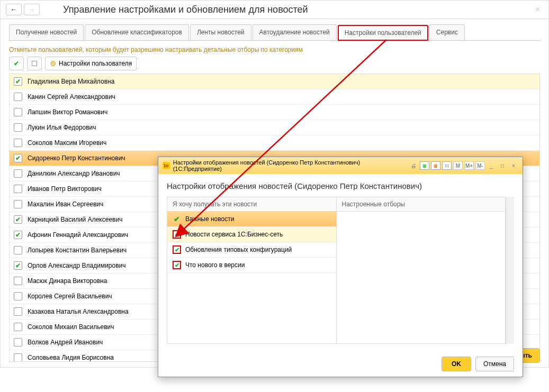  I want to click on user-name: Лукин Илья Федорович, so click(62, 127).